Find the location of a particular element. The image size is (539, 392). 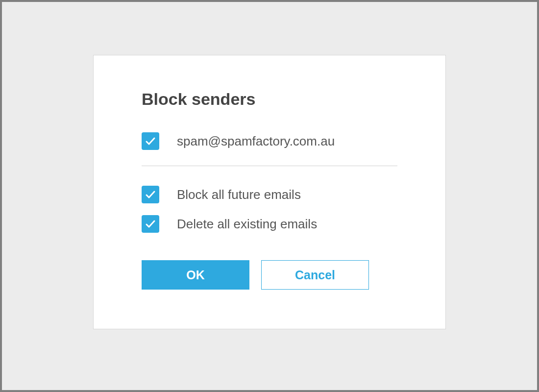

dialog-buttons: OK Cancel is located at coordinates (270, 275).